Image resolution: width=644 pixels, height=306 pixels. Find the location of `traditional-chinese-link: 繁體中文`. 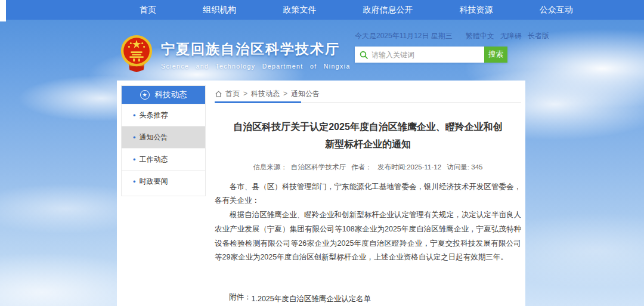

traditional-chinese-link: 繁體中文 is located at coordinates (480, 36).